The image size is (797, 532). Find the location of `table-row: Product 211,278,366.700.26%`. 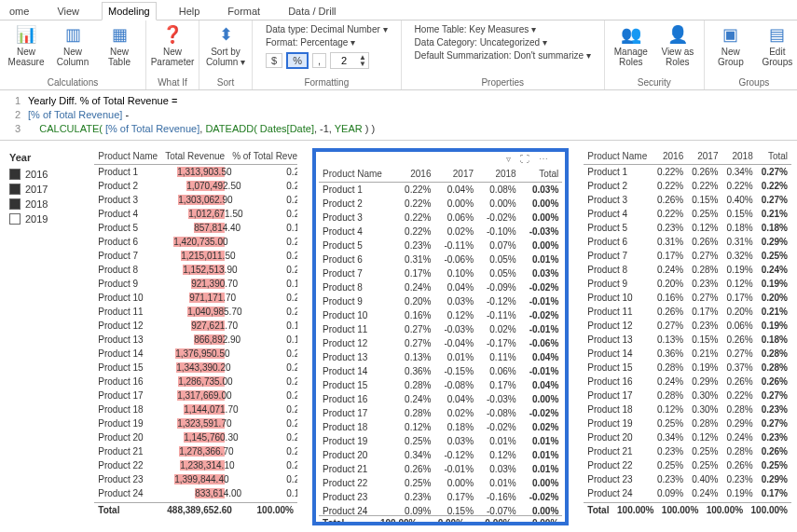

table-row: Product 211,278,366.700.26% is located at coordinates (196, 451).